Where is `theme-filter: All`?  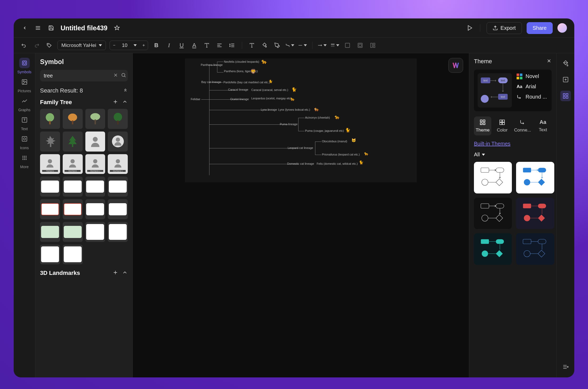
theme-filter: All is located at coordinates (513, 154).